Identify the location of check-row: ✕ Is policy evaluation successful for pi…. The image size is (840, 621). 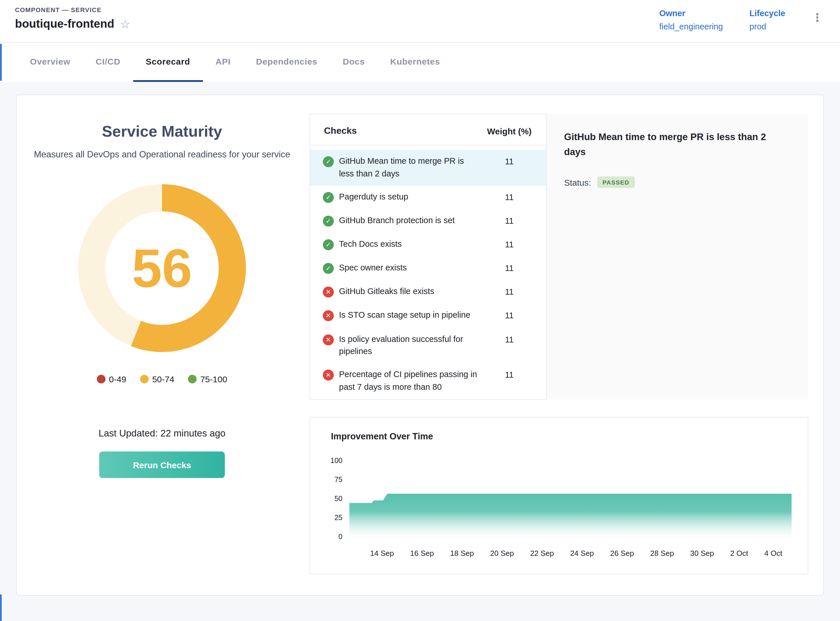
(428, 345).